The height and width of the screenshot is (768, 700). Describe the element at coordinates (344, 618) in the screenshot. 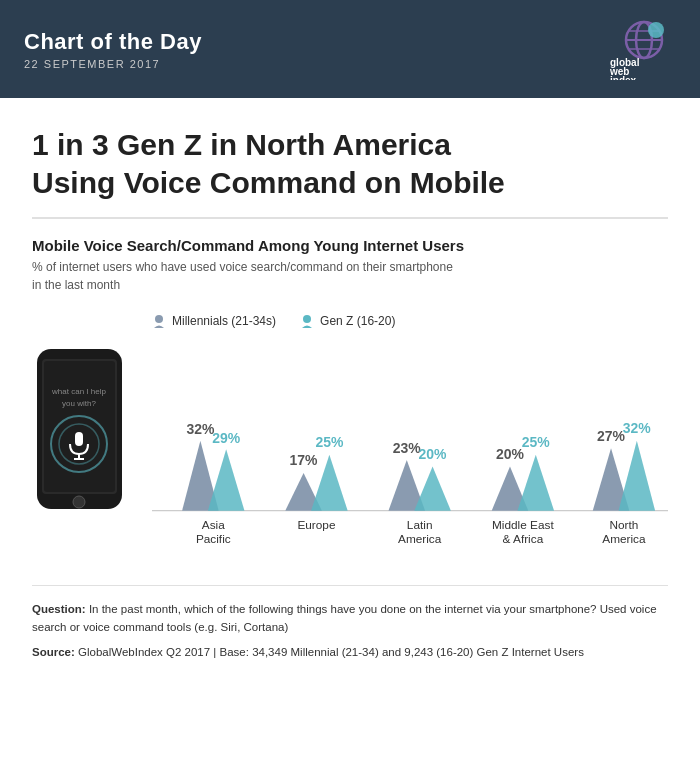

I see `question-body: In the past month, which of the followin…` at that location.